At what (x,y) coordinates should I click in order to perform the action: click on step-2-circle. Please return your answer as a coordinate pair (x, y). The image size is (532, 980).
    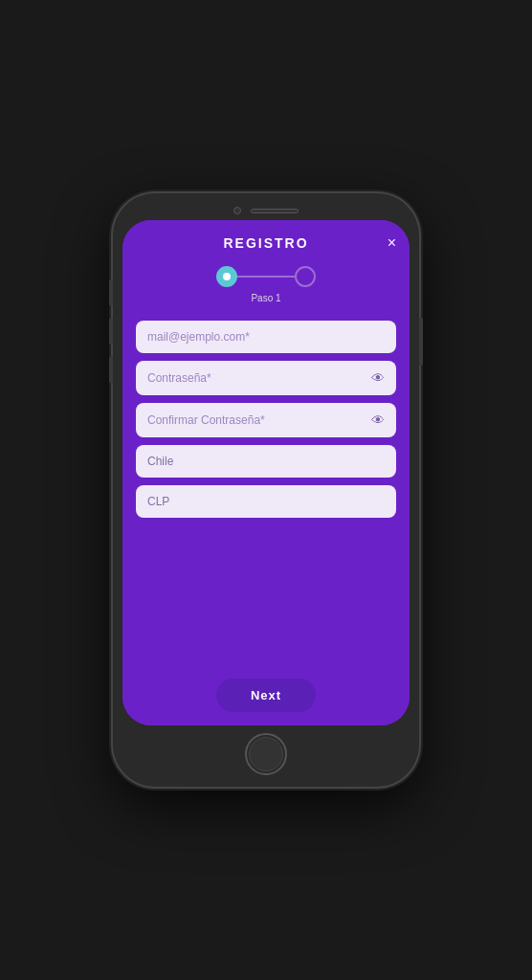
    Looking at the image, I should click on (305, 277).